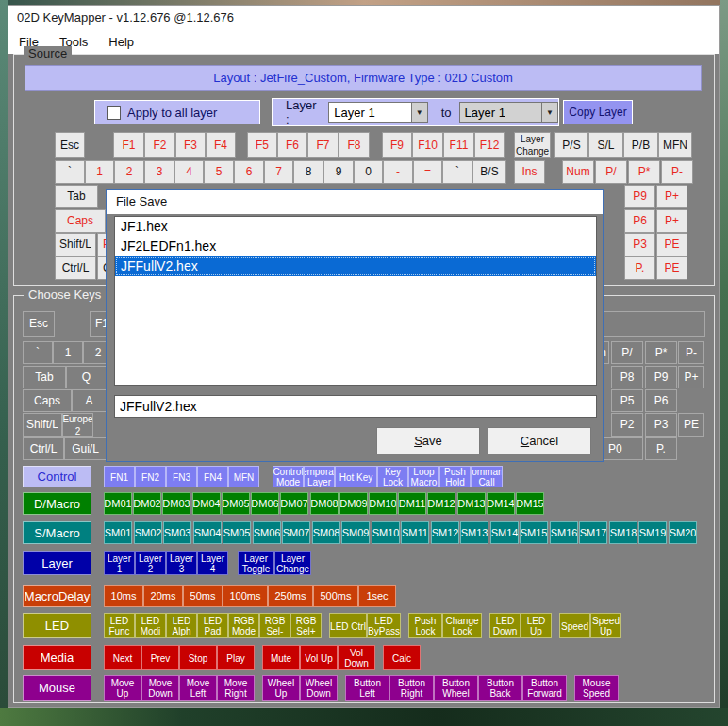  I want to click on key-f5: F5, so click(262, 145).